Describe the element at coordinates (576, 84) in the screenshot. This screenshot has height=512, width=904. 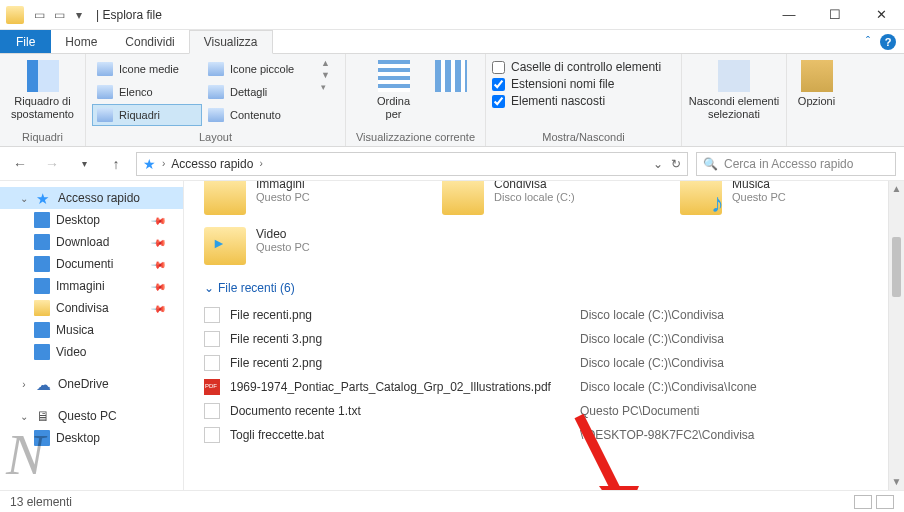
I see `check-extensions: Estensioni nomi file` at that location.